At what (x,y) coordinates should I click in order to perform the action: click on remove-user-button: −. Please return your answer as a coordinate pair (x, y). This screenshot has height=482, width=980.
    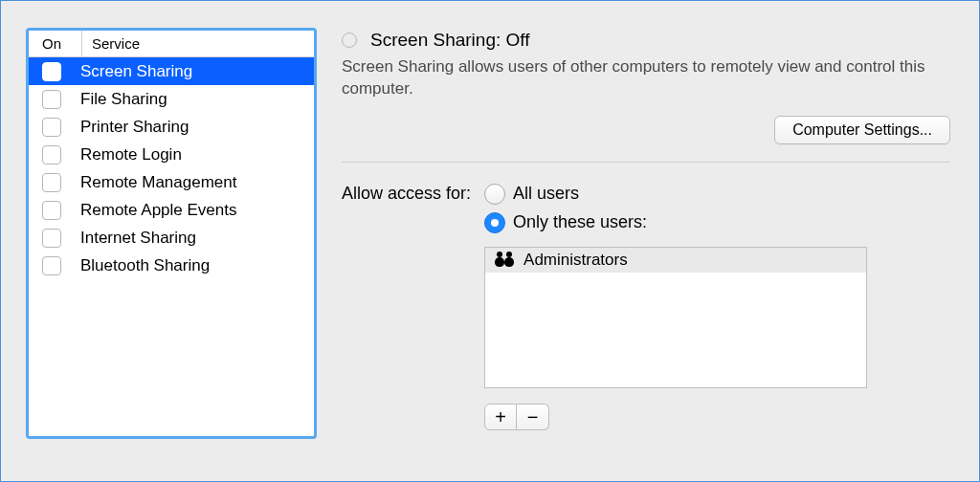
    Looking at the image, I should click on (533, 417).